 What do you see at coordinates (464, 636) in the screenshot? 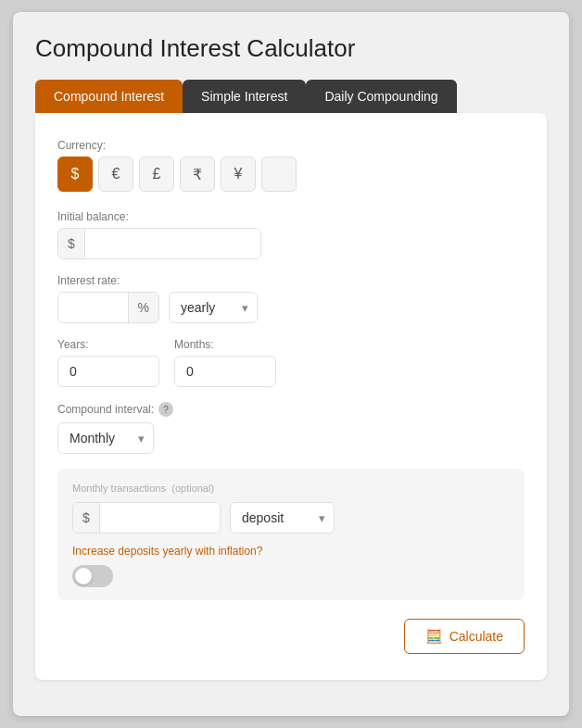
I see `calculate-button: 🧮 Calculate` at bounding box center [464, 636].